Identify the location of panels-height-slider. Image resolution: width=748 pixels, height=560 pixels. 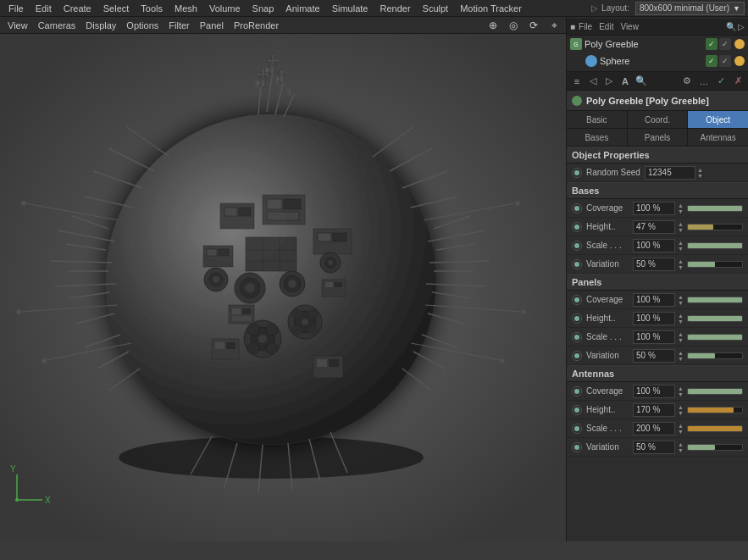
(715, 319).